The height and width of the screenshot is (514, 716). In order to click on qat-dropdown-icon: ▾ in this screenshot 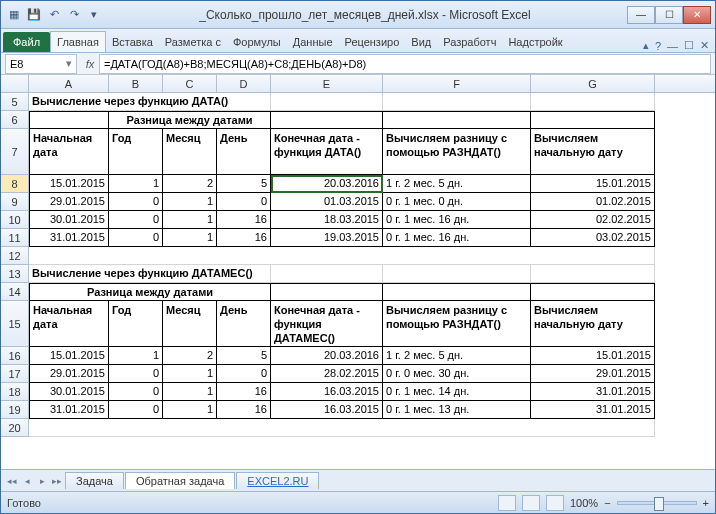, I will do `click(94, 15)`.